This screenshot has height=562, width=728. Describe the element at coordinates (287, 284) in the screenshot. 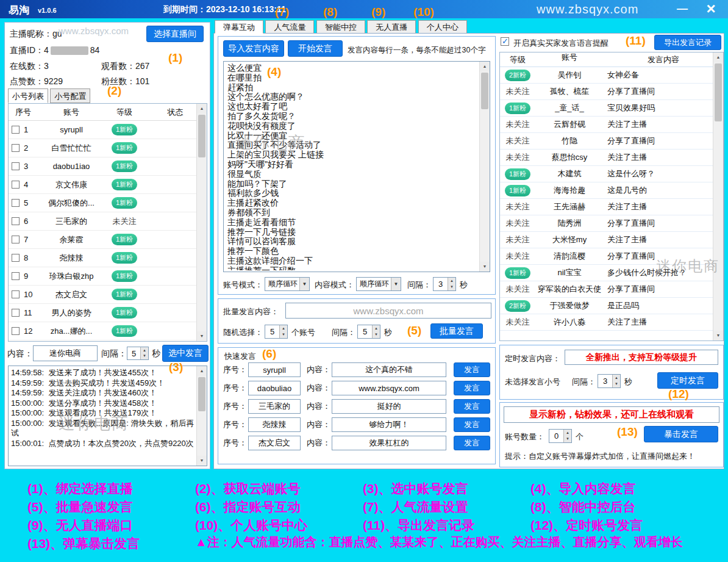

I see `account-mode-select: 顺序循环 ▼` at that location.